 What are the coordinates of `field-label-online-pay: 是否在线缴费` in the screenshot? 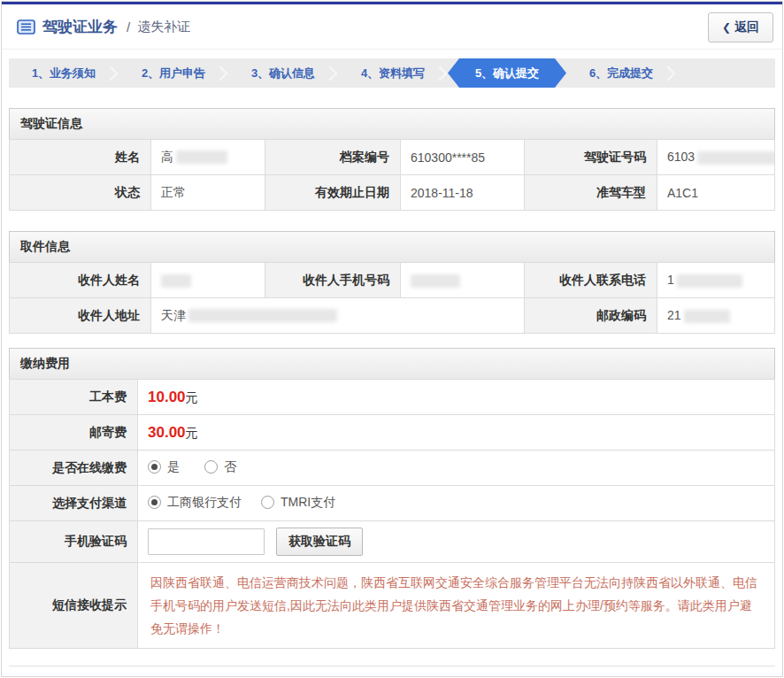 It's located at (74, 468).